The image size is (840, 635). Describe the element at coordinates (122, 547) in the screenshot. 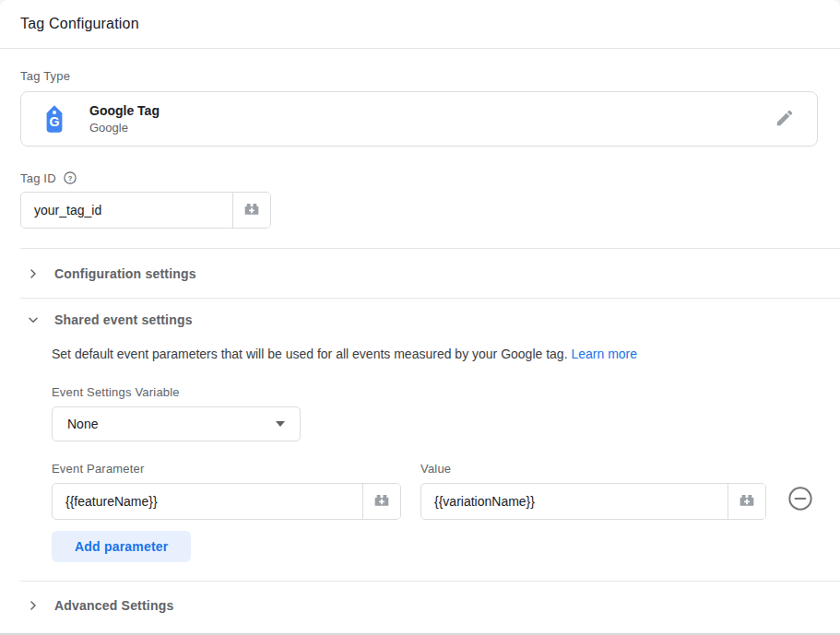

I see `add-parameter-button: Add parameter` at that location.